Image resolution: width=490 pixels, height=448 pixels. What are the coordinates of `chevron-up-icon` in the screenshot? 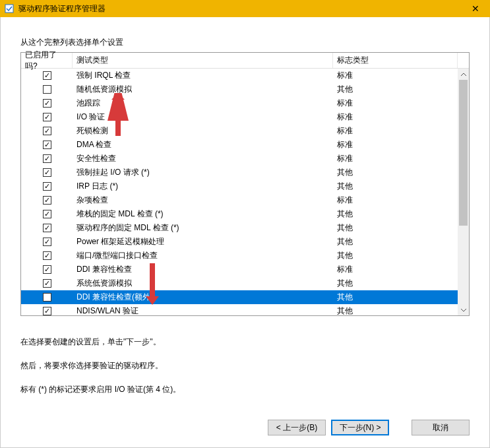 It's located at (464, 75).